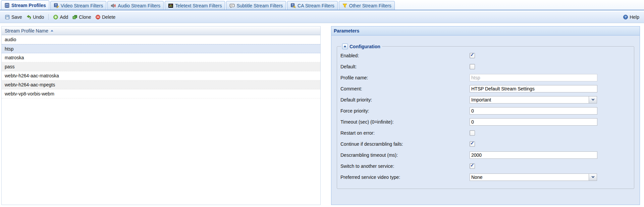  What do you see at coordinates (533, 78) in the screenshot?
I see `profile-name-input` at bounding box center [533, 78].